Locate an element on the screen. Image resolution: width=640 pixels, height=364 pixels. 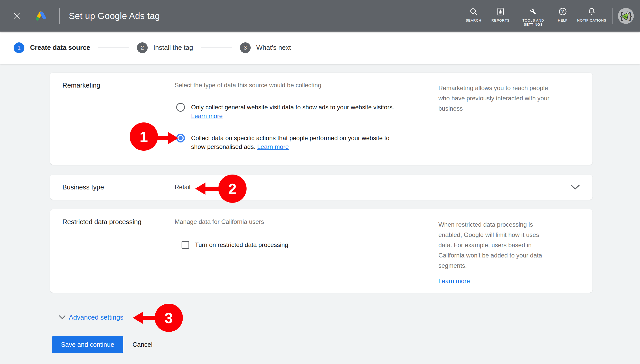
close-button is located at coordinates (17, 16).